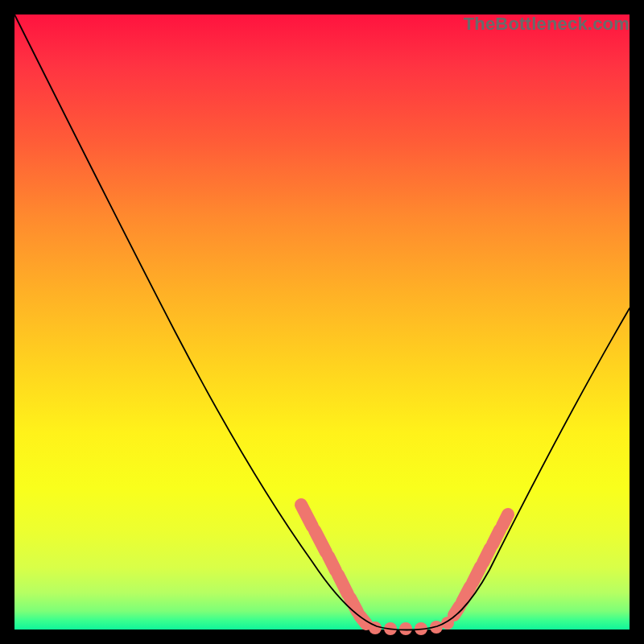  What do you see at coordinates (333, 564) in the screenshot?
I see `highlight-band-left` at bounding box center [333, 564].